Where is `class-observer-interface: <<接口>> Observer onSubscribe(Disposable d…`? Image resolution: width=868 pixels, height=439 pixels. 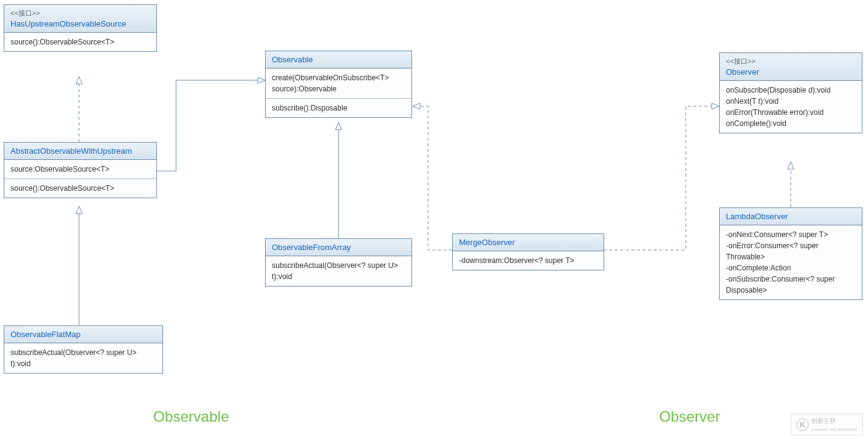 class-observer-interface: <<接口>> Observer onSubscribe(Disposable d… is located at coordinates (791, 93).